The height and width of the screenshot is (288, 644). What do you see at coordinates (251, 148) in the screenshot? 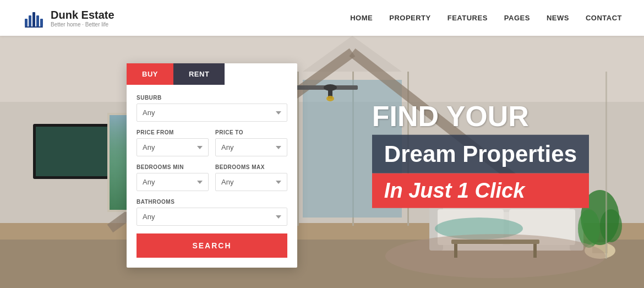
I see `price-to-select: Any $200,000 $400,000 $600,000 $800,000 …` at bounding box center [251, 148].